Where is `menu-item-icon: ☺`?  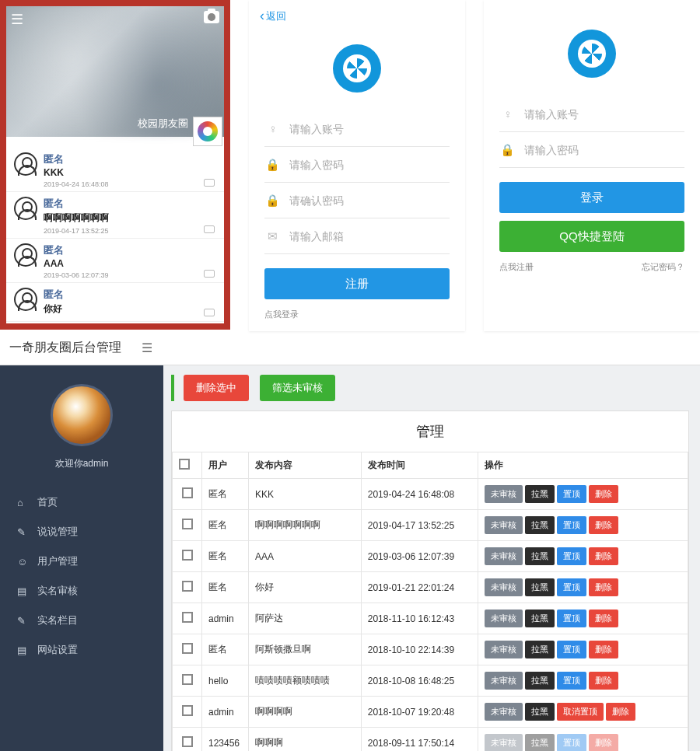 menu-item-icon: ☺ is located at coordinates (24, 561).